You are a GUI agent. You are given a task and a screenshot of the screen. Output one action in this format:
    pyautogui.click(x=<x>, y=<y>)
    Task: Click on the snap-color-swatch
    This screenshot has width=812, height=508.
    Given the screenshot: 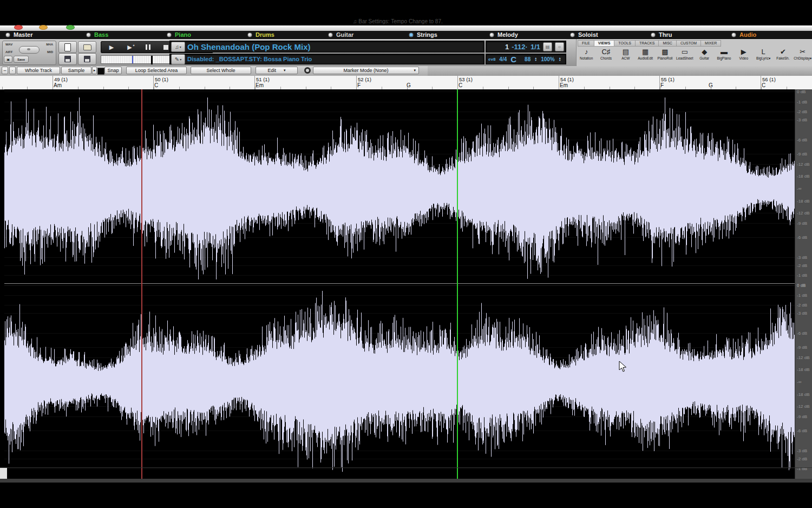 What is the action you would take?
    pyautogui.click(x=101, y=71)
    